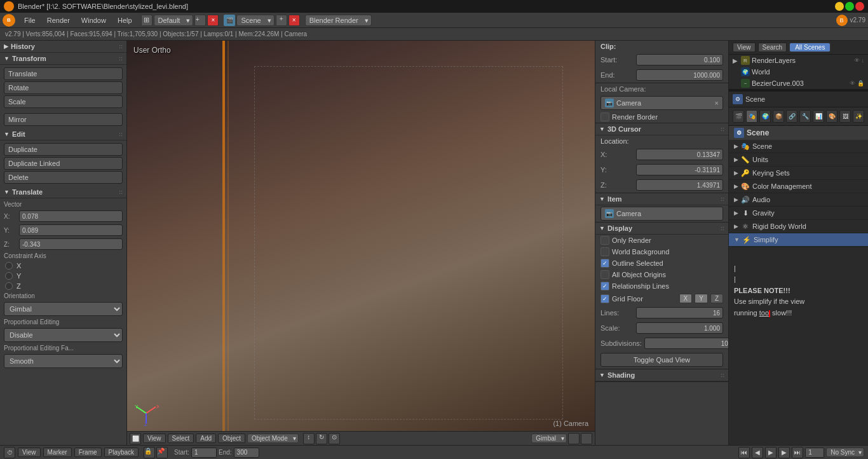 This screenshot has height=459, width=868. I want to click on menu-help: Help, so click(125, 20).